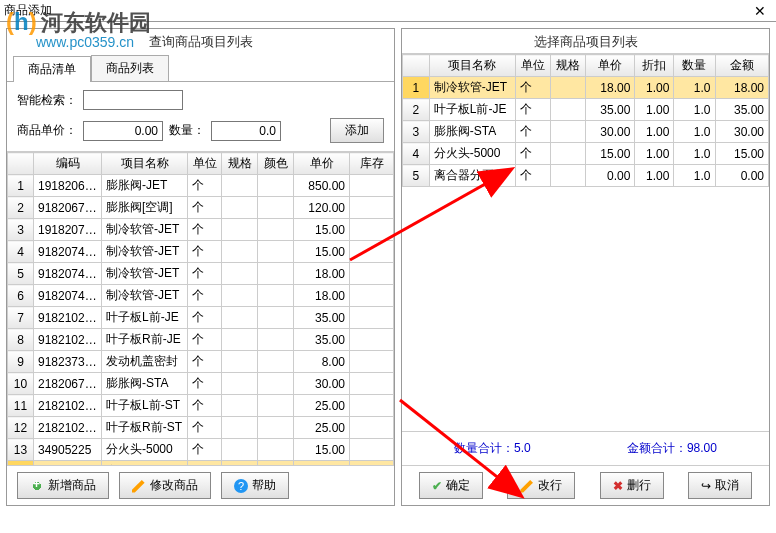  What do you see at coordinates (372, 164) in the screenshot?
I see `col-stock: 库存` at bounding box center [372, 164].